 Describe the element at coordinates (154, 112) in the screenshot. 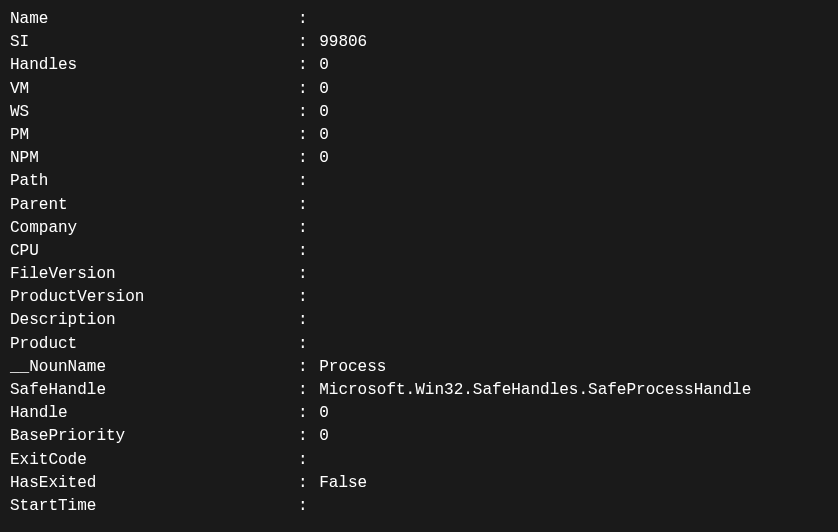

I see `property-name: WS` at that location.